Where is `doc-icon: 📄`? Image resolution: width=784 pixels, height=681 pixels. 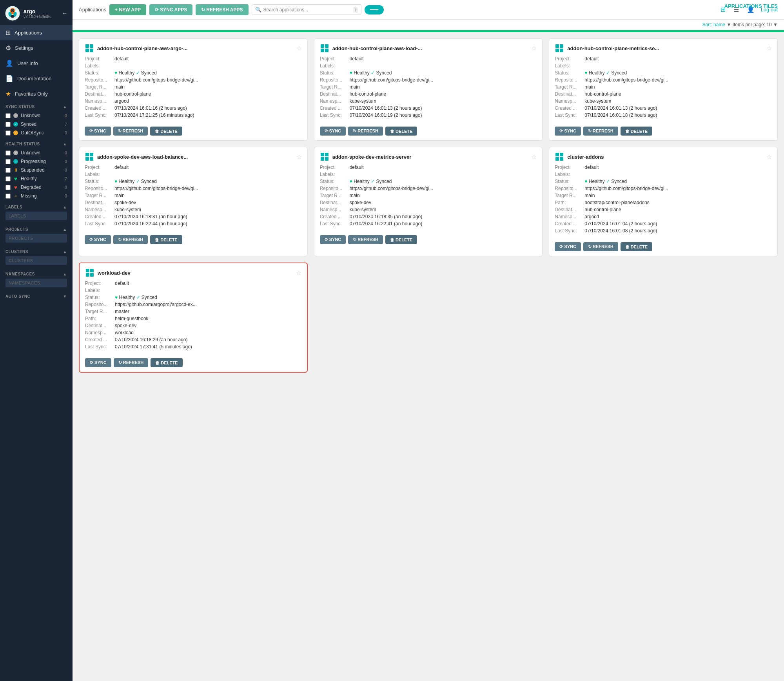
doc-icon: 📄 is located at coordinates (9, 78).